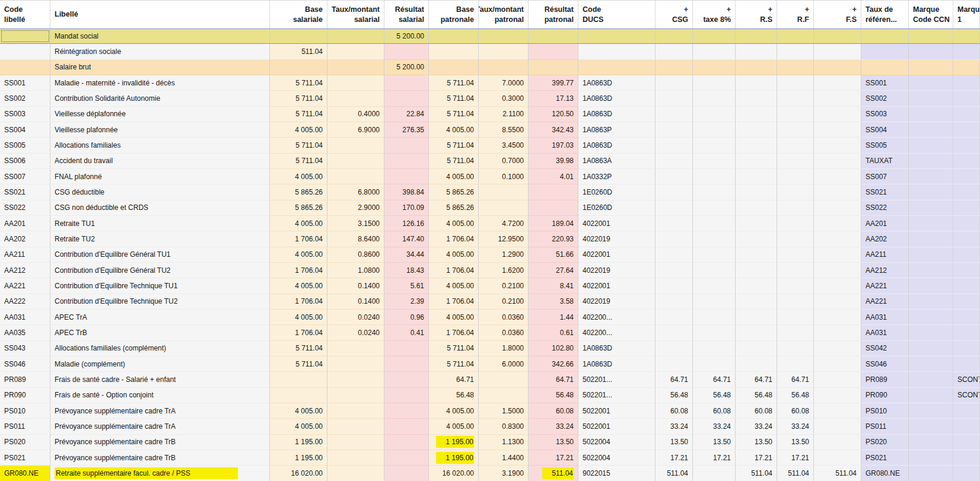 The height and width of the screenshot is (481, 980). What do you see at coordinates (617, 130) in the screenshot?
I see `cell-ducs: 1A0863P` at bounding box center [617, 130].